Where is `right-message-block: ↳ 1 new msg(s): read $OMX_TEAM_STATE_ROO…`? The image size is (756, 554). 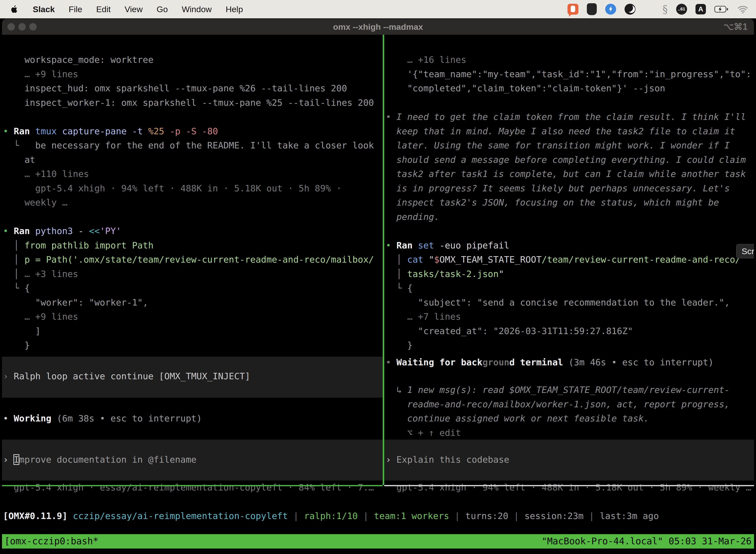 right-message-block: ↳ 1 new msg(s): read $OMX_TEAM_STATE_ROO… is located at coordinates (558, 411).